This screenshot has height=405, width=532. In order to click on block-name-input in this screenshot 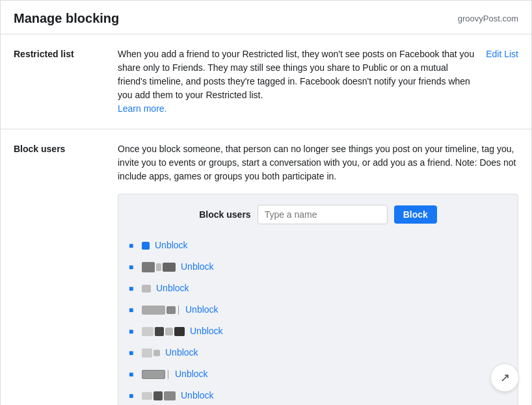, I will do `click(323, 215)`.